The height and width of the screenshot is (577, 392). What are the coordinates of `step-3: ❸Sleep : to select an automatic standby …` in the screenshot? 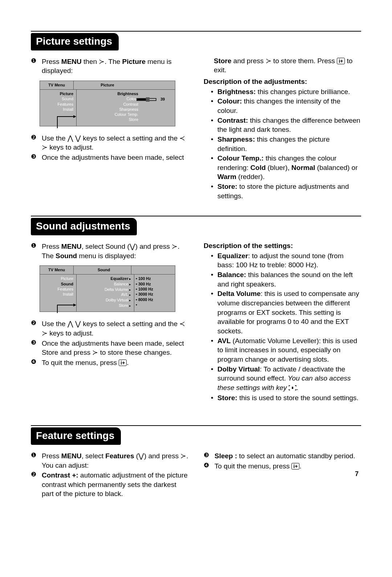 It's located at (282, 456).